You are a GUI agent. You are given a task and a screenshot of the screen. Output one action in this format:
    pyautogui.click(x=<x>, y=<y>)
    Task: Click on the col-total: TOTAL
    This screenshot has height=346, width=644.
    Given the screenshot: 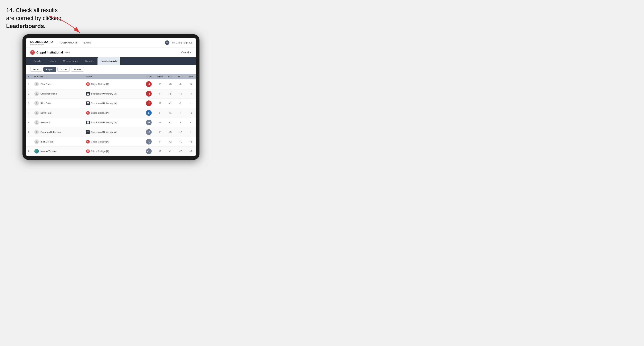 What is the action you would take?
    pyautogui.click(x=149, y=77)
    